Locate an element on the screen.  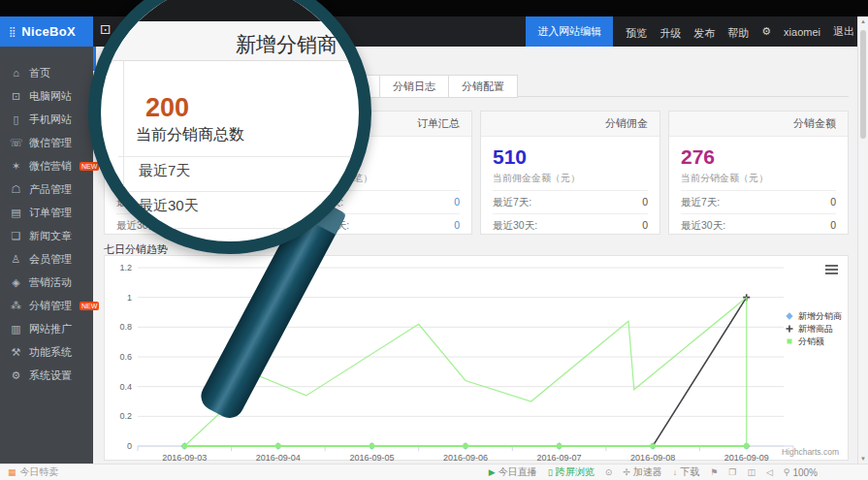
bottom-tool-window-icon: ◫ is located at coordinates (751, 472).